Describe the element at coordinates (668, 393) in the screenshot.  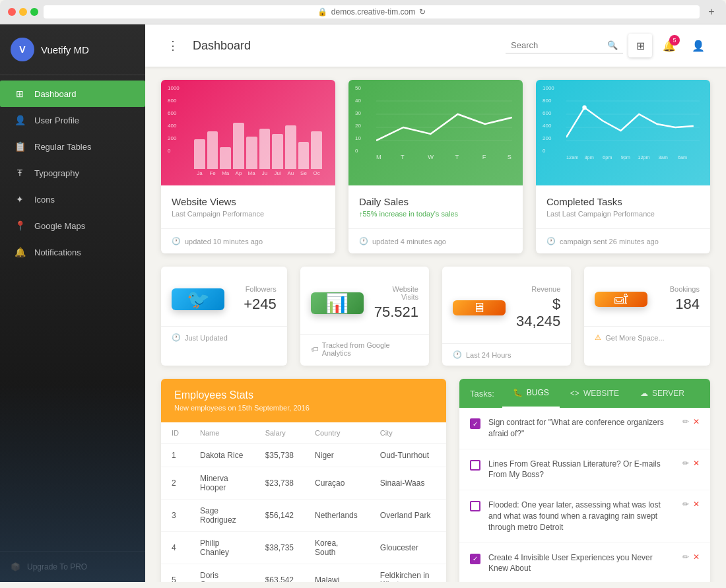
I see `tab-label: SERVER` at that location.